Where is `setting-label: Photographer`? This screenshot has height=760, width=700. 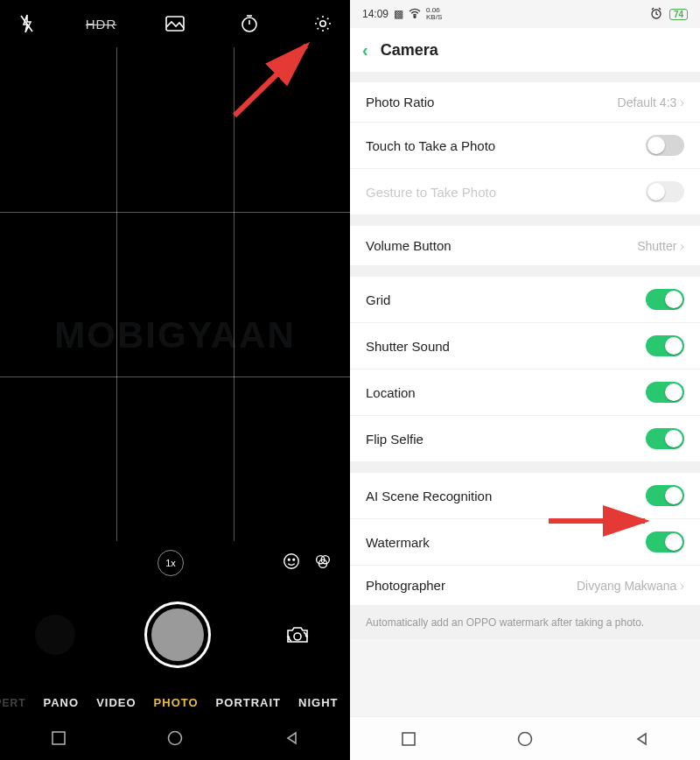 setting-label: Photographer is located at coordinates (406, 585).